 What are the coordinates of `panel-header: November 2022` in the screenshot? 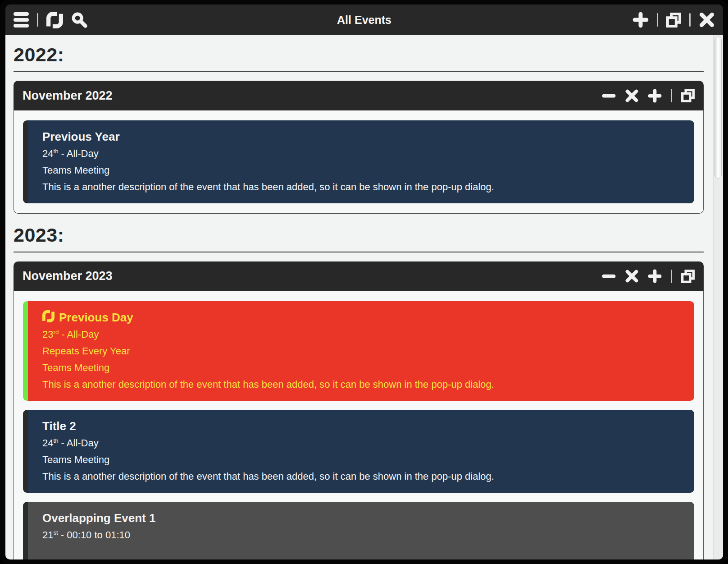 It's located at (359, 96).